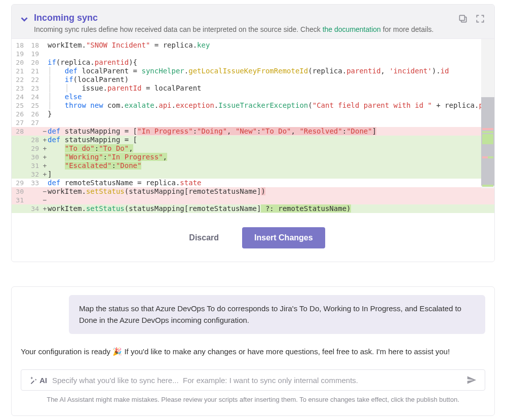 The height and width of the screenshot is (420, 506). What do you see at coordinates (253, 140) in the screenshot?
I see `code-line-added: 28+def statusMapping = [` at bounding box center [253, 140].